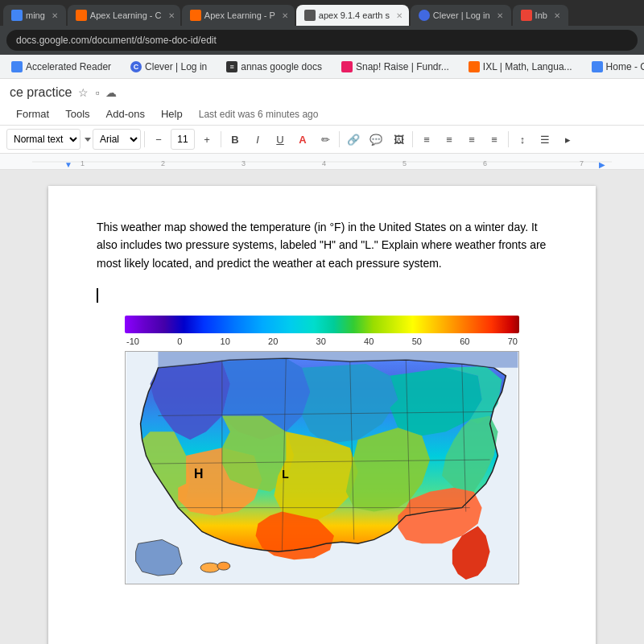 The height and width of the screenshot is (644, 644). I want to click on svg-text: 2, so click(163, 163).